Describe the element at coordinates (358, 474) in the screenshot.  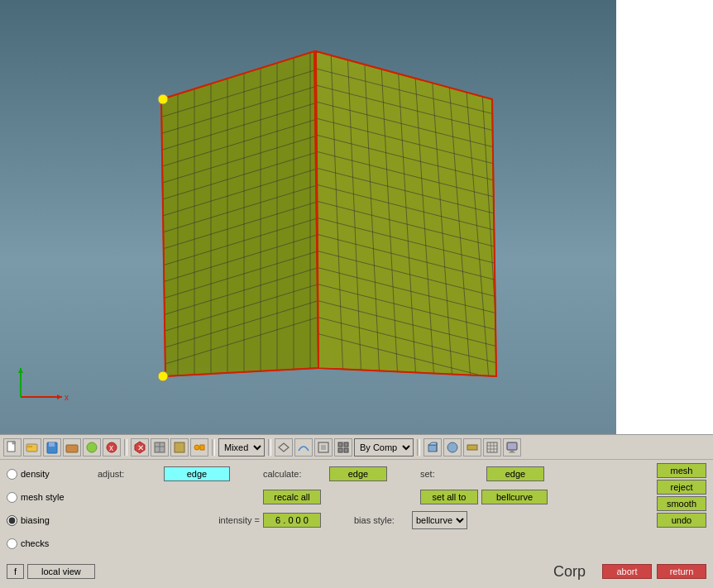
I see `calculate-edge-button: edge` at that location.